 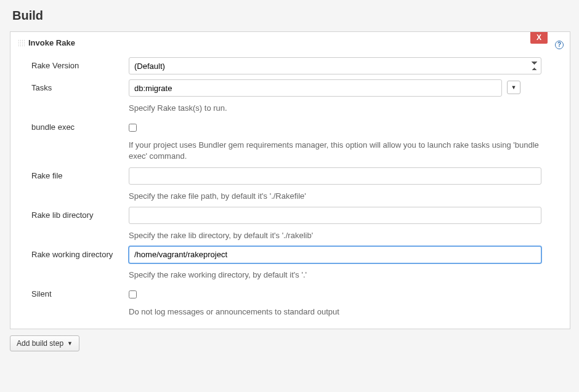 I want to click on rake-version-label: Rake Version, so click(x=80, y=64).